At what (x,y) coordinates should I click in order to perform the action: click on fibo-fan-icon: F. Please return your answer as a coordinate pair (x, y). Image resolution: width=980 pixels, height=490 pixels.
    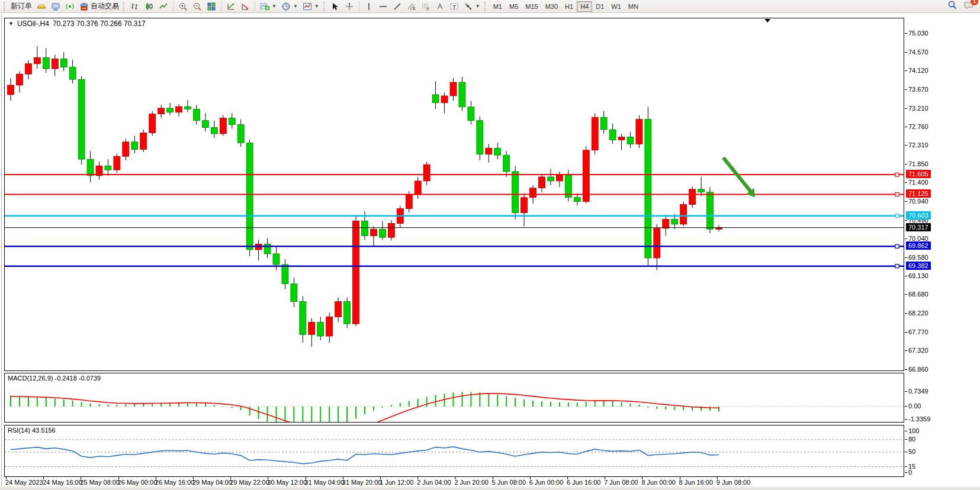
    Looking at the image, I should click on (426, 7).